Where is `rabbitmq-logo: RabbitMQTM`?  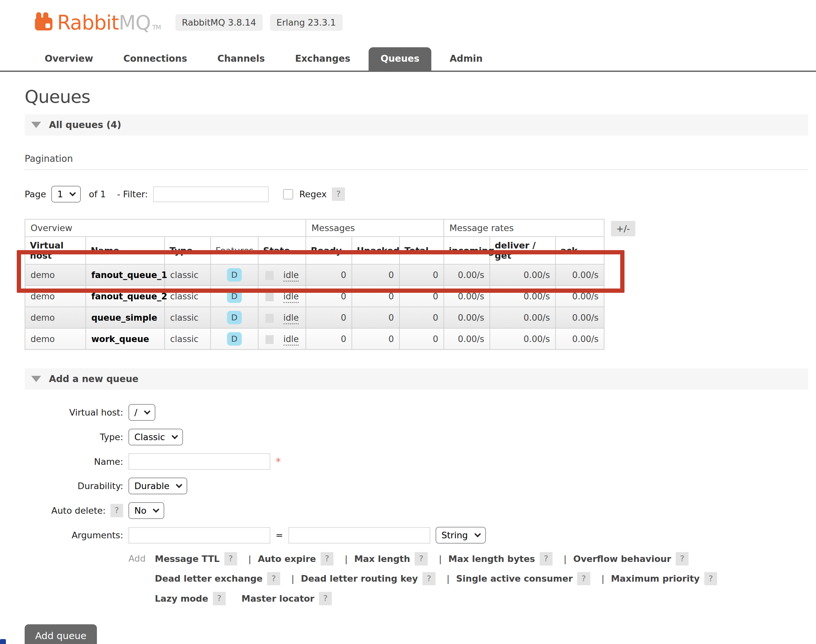
rabbitmq-logo: RabbitMQTM is located at coordinates (97, 22).